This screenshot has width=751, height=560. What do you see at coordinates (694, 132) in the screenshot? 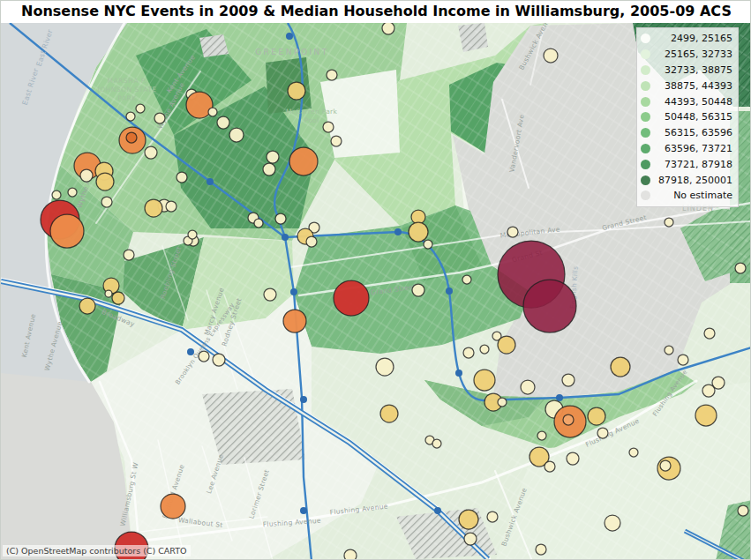
I see `legend-label: 56315, 63596` at bounding box center [694, 132].